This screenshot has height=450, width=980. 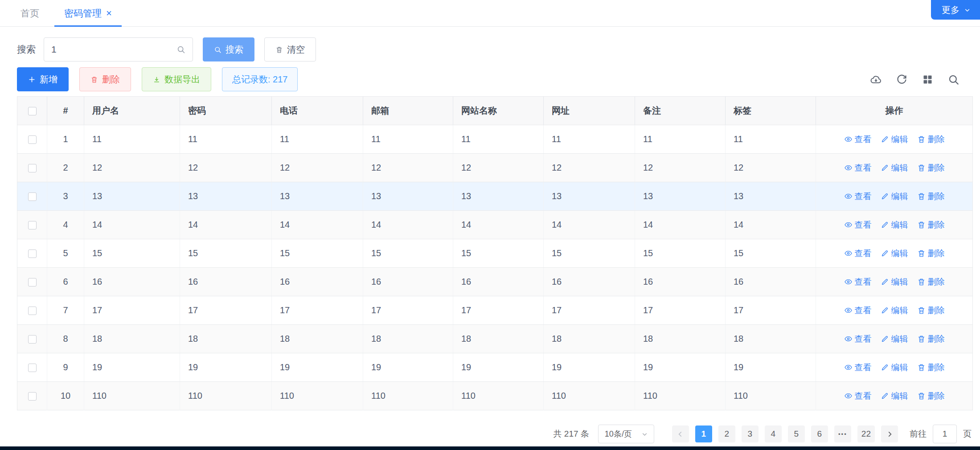 What do you see at coordinates (890, 434) in the screenshot?
I see `next-page-button` at bounding box center [890, 434].